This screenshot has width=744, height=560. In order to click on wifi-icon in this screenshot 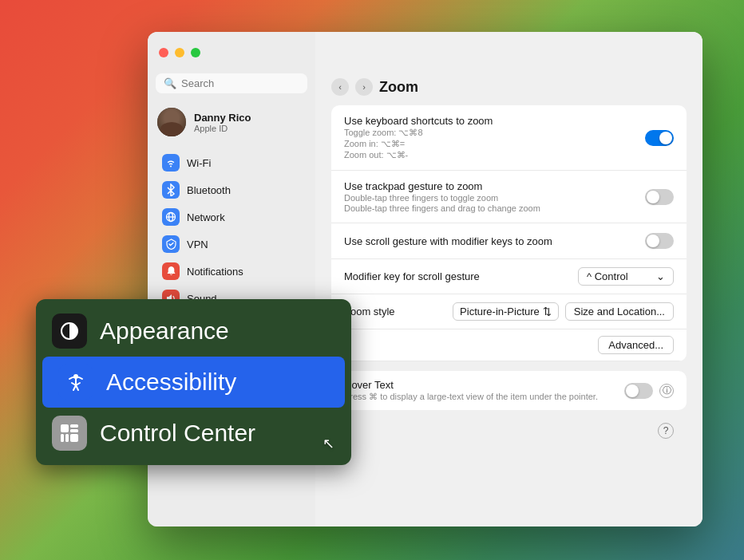, I will do `click(171, 163)`.